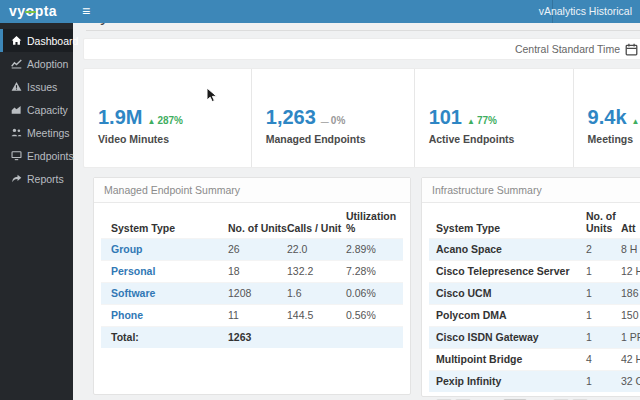  What do you see at coordinates (534, 250) in the screenshot?
I see `table-row: Acano Space 2 8 H` at bounding box center [534, 250].